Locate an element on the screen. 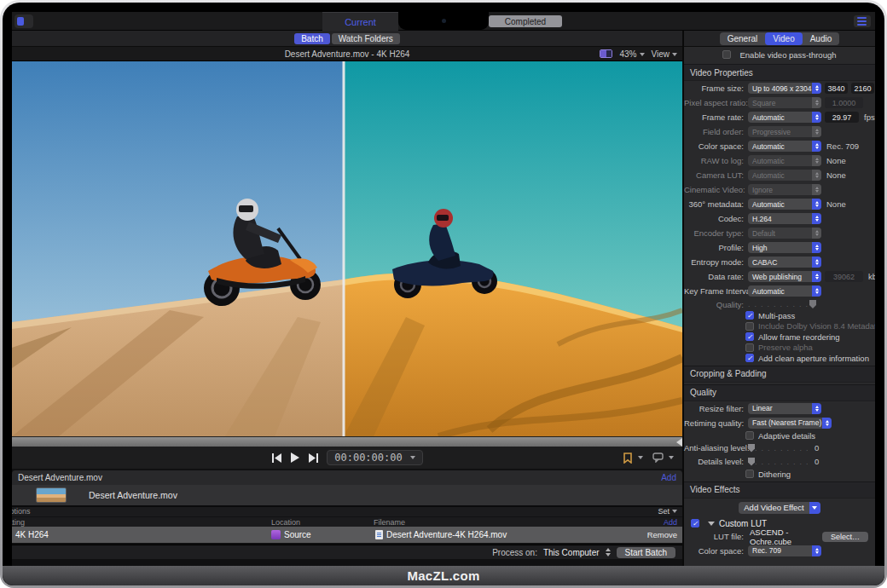 Image resolution: width=887 pixels, height=588 pixels. window-toolbar: Current Completed is located at coordinates (444, 21).